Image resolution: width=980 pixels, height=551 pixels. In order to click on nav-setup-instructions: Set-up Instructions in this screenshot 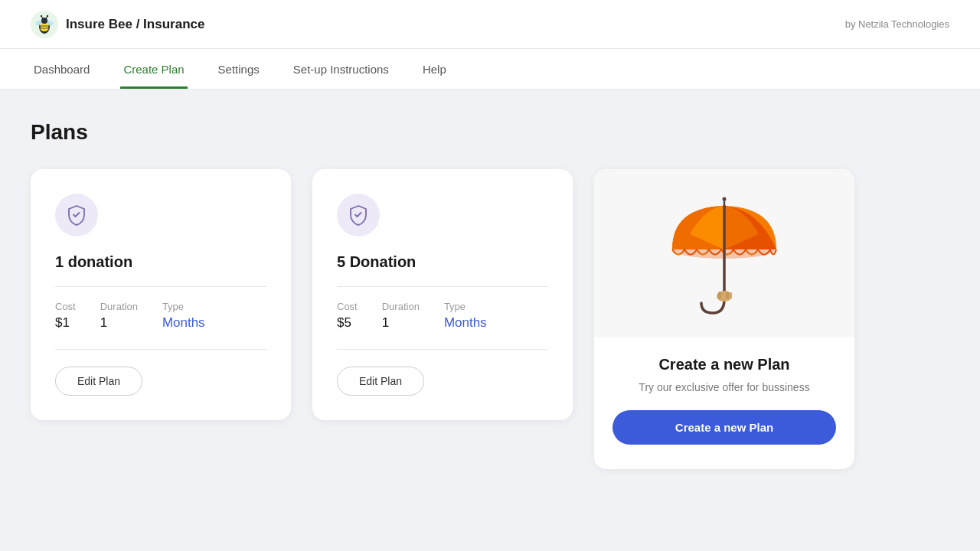, I will do `click(341, 69)`.